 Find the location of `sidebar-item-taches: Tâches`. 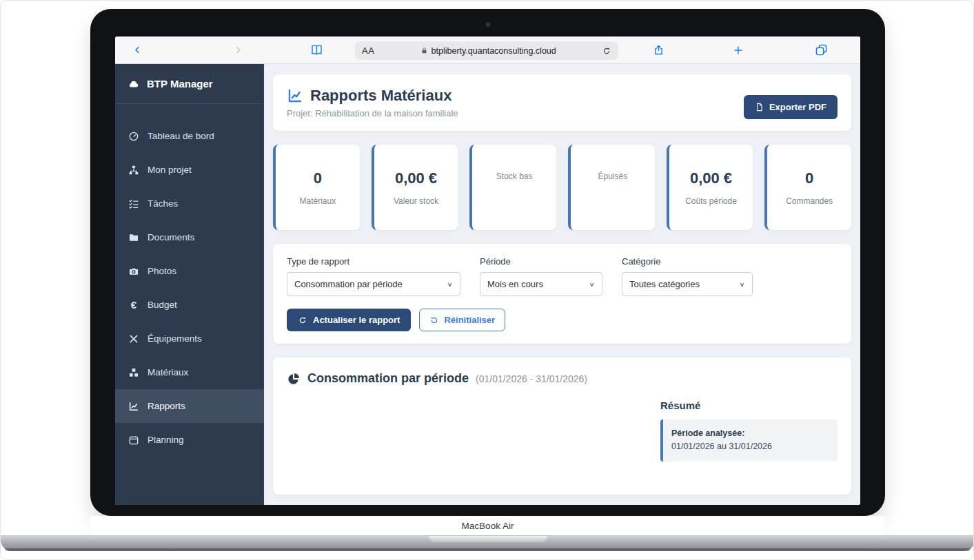

sidebar-item-taches: Tâches is located at coordinates (190, 204).